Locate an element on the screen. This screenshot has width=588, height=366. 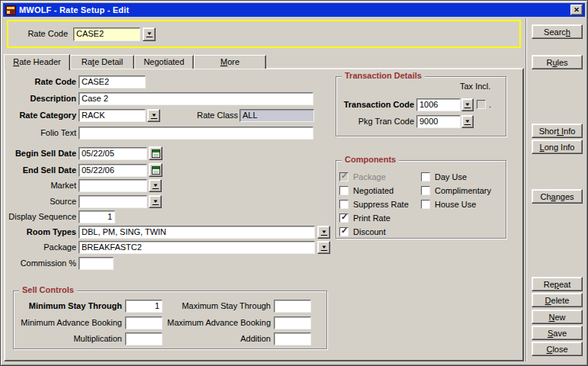
pkg-tran-code-field: 9000 is located at coordinates (439, 122).